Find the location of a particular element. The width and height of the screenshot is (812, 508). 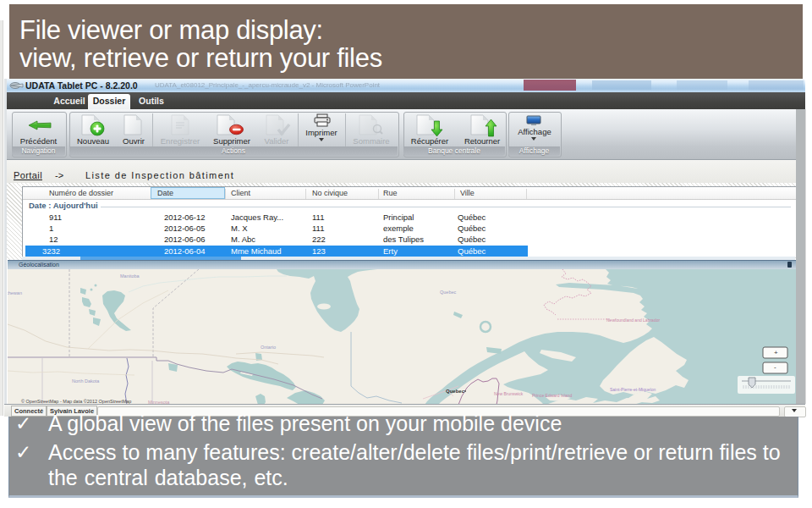

svg-text: Newfoundland and Labrador is located at coordinates (633, 320).